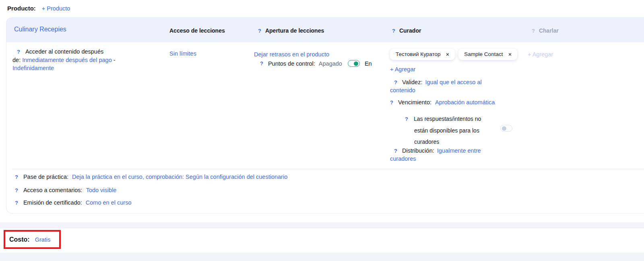 The image size is (644, 261). I want to click on curator-chip: Sample Contact ✕, so click(488, 54).